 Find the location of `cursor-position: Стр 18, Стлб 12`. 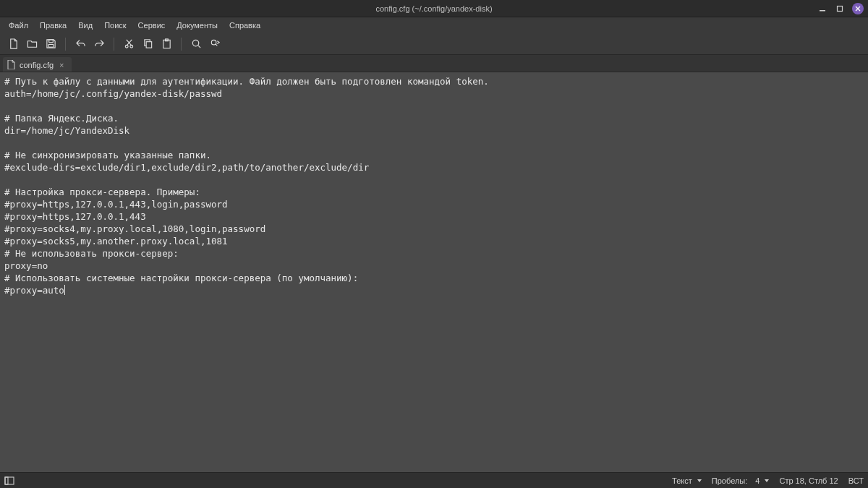

cursor-position: Стр 18, Стлб 12 is located at coordinates (809, 481).